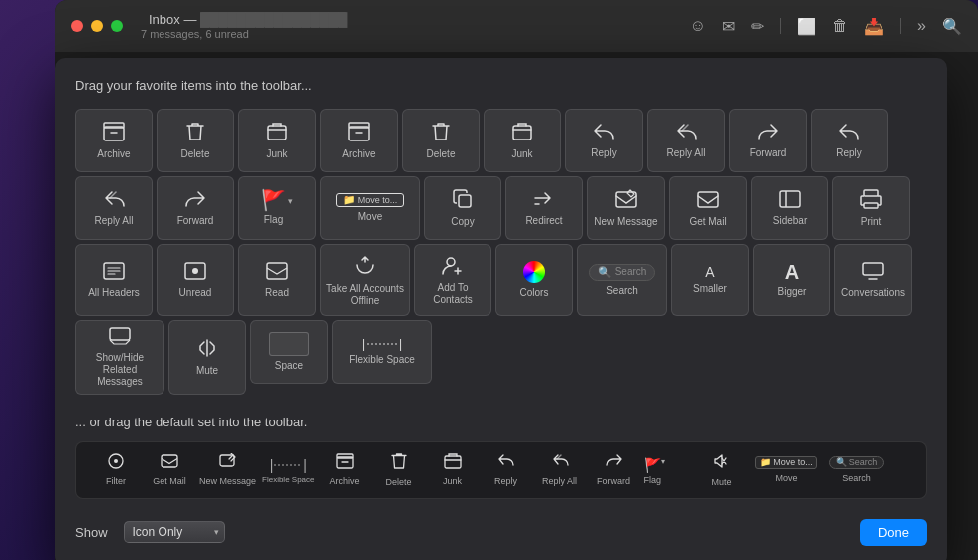 The height and width of the screenshot is (560, 978). What do you see at coordinates (708, 208) in the screenshot?
I see `item-getmail: Get Mail` at bounding box center [708, 208].